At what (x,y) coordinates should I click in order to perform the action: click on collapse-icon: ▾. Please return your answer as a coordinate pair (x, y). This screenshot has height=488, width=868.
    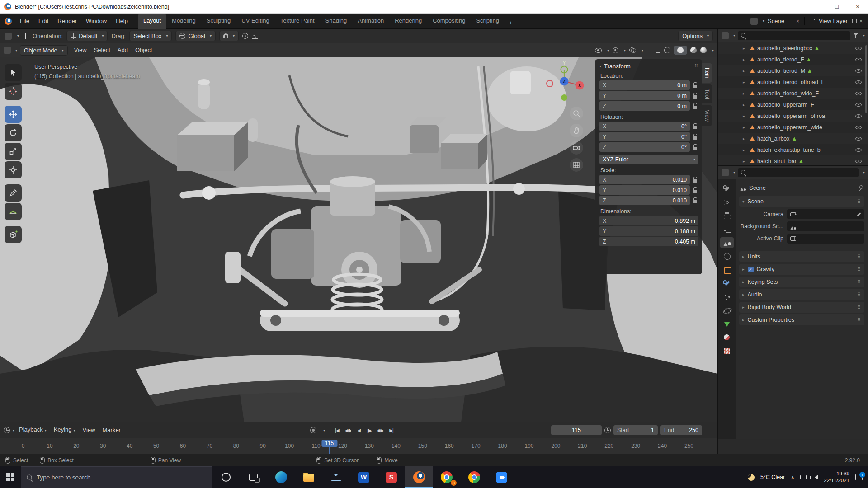
    Looking at the image, I should click on (600, 66).